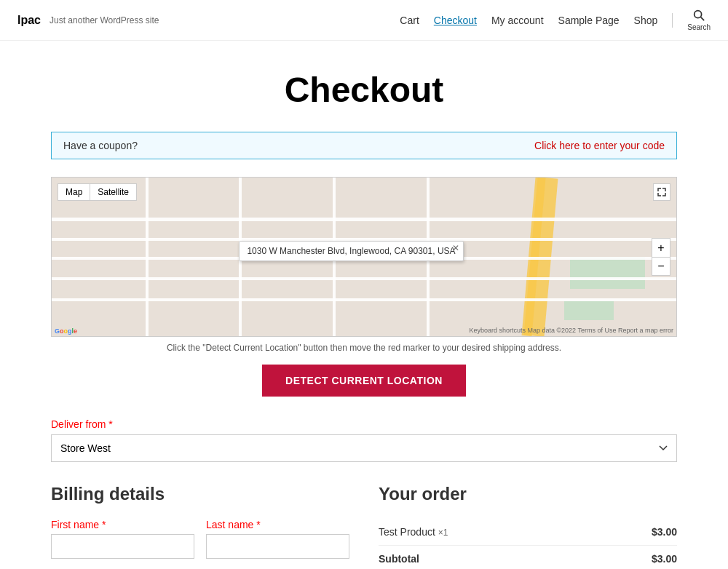  What do you see at coordinates (518, 20) in the screenshot?
I see `nav-myaccount: My account` at bounding box center [518, 20].